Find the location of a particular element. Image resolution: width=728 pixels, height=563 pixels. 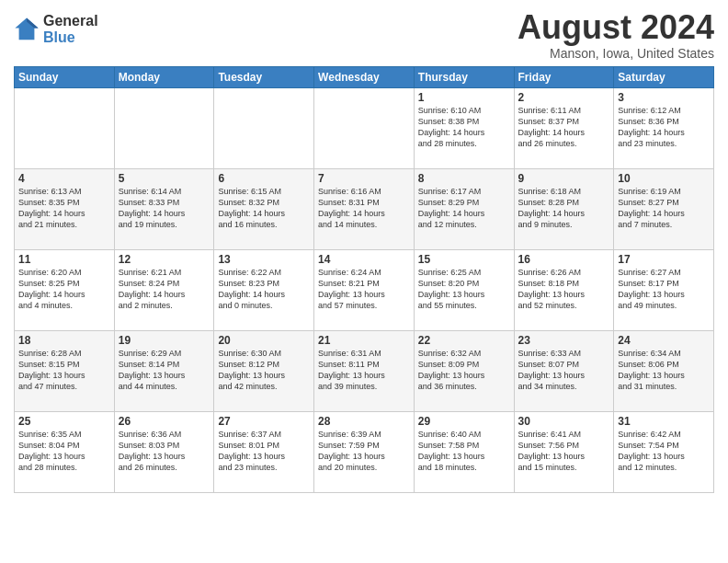

day-cell: 21Sunrise: 6:31 AM Sunset: 8:11 PM Dayli… is located at coordinates (364, 371).